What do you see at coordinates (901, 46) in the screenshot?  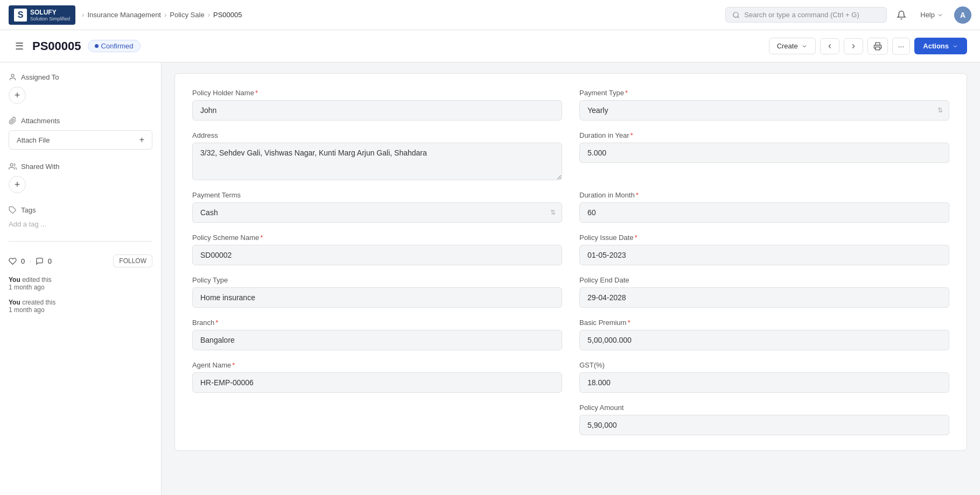 I see `more-options-button: ···` at bounding box center [901, 46].